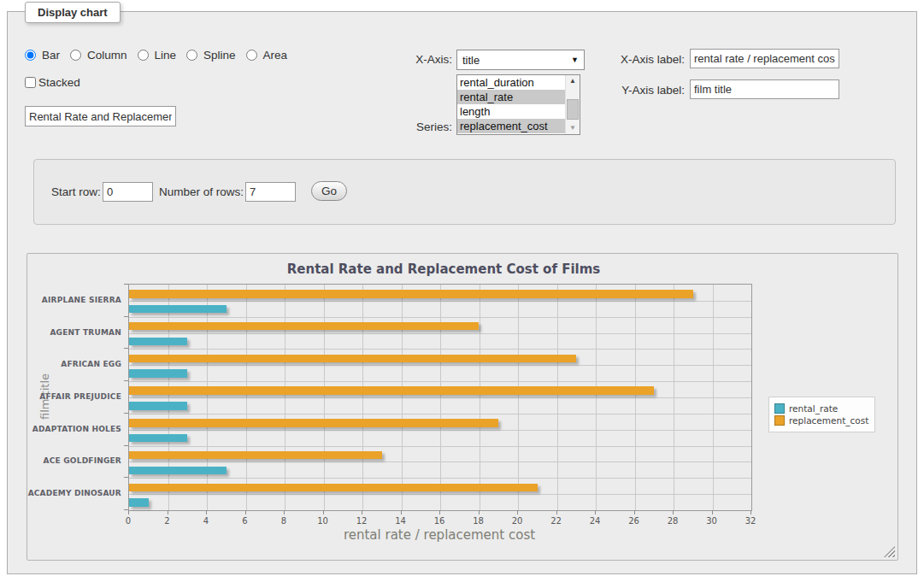 This screenshot has width=924, height=582. I want to click on chart-type-radio-group: BarColumnLineSplineArea, so click(159, 55).